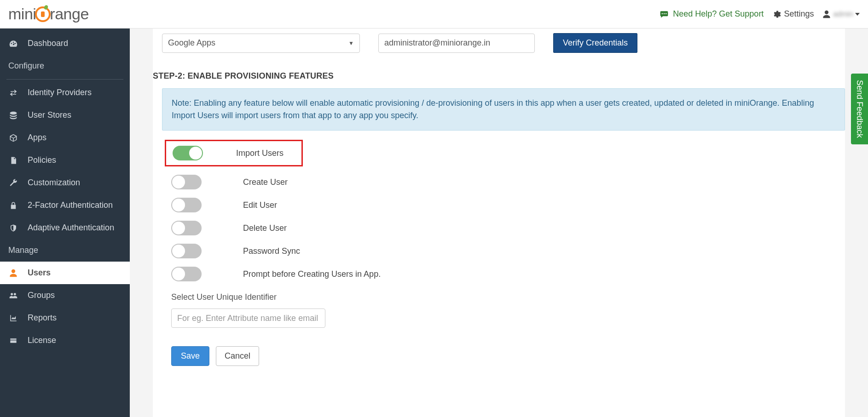 Image resolution: width=868 pixels, height=417 pixels. What do you see at coordinates (508, 182) in the screenshot?
I see `feature-create-user: Create User` at bounding box center [508, 182].